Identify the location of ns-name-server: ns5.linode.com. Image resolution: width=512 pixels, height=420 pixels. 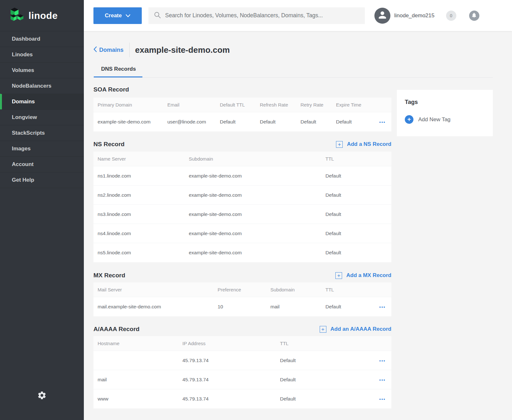
(139, 253).